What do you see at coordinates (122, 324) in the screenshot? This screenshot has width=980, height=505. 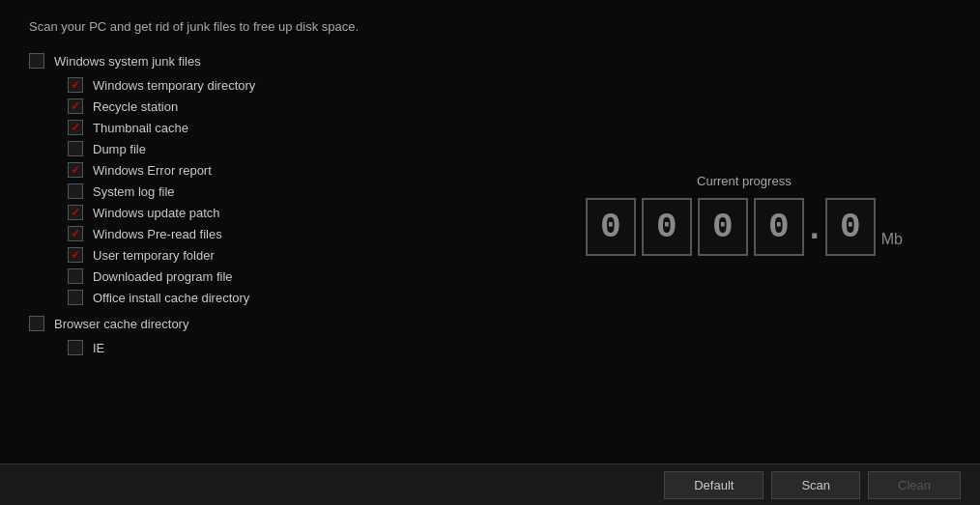 I see `section-label-browser-cache: Browser cache directory` at bounding box center [122, 324].